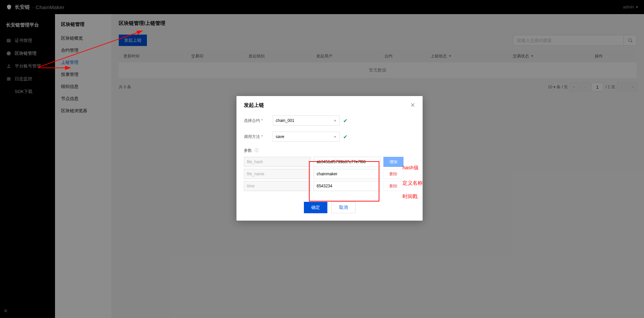 This screenshot has height=318, width=644. Describe the element at coordinates (258, 150) in the screenshot. I see `params-label: 参数ⓘ` at that location.